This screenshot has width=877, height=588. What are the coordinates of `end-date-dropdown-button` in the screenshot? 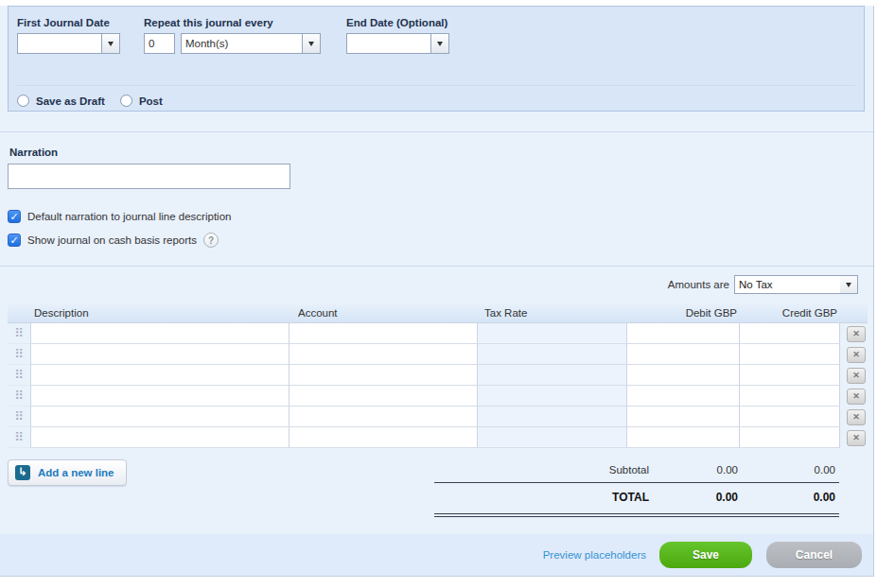 It's located at (440, 43).